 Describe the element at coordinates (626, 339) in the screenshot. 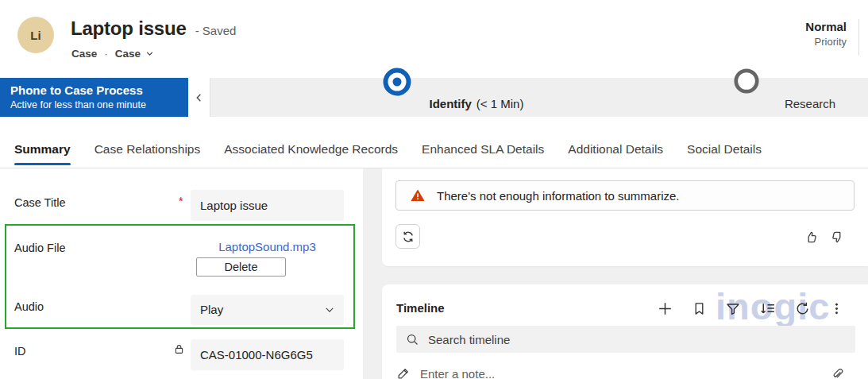

I see `timeline-search-input: Search timeline` at that location.